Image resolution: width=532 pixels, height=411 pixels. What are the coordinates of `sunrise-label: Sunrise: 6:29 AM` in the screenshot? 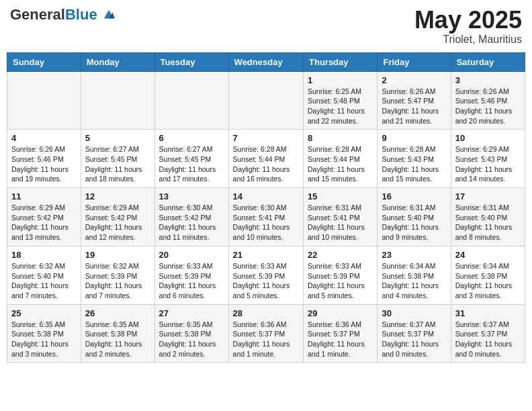 It's located at (112, 208).